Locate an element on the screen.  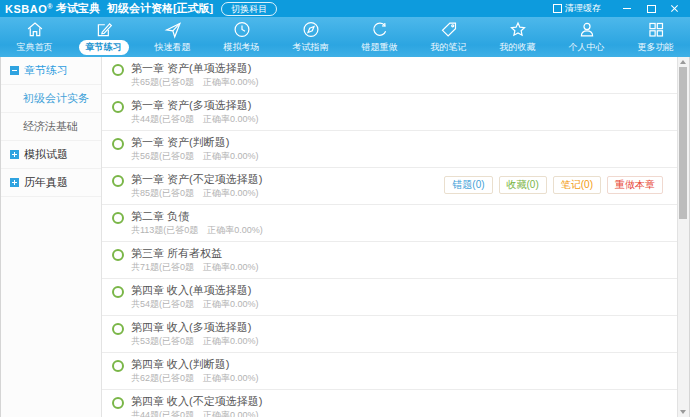
sidebar-item-label: 模拟试题 is located at coordinates (46, 154).